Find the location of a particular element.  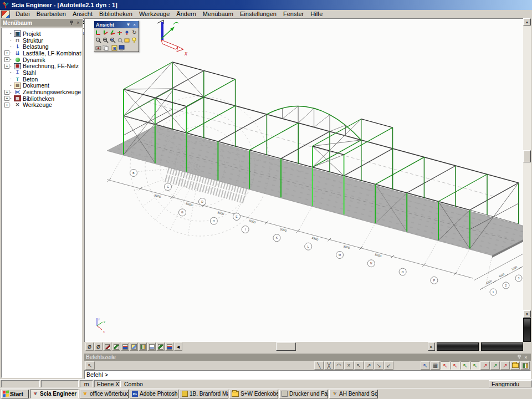

grid-snap-button: ▦ is located at coordinates (436, 366).